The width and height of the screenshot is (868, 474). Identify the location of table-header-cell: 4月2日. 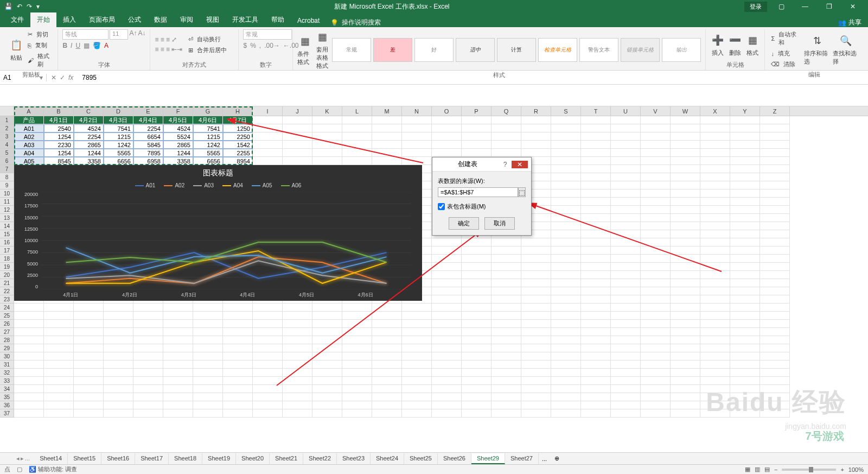
(89, 121).